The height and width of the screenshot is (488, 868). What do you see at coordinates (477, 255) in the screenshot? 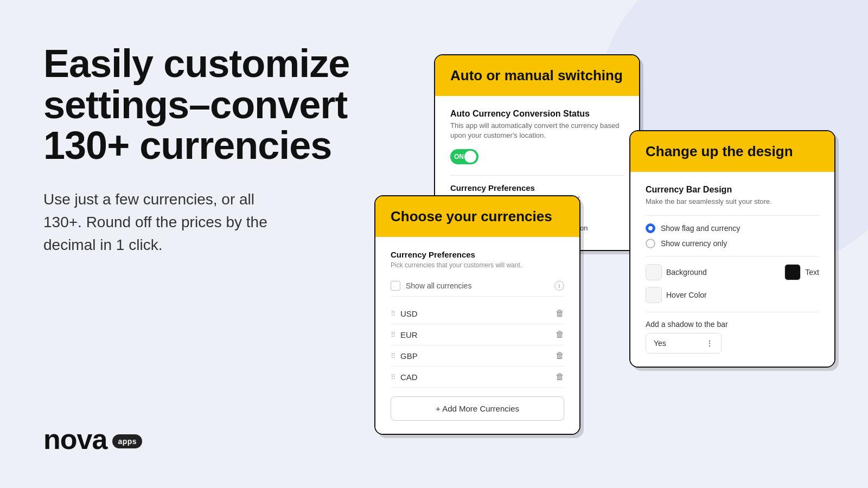
I see `currencies-pref-title: Currency Preferences` at bounding box center [477, 255].